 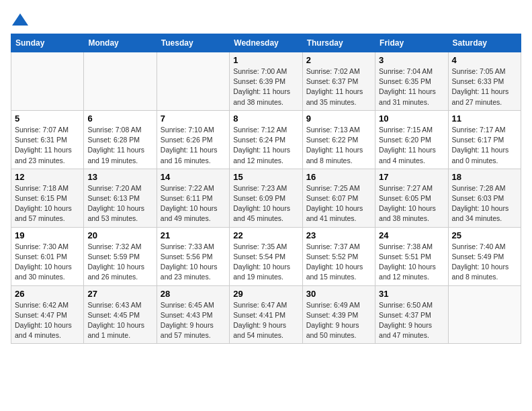 I want to click on day-number: 19, so click(x=47, y=235).